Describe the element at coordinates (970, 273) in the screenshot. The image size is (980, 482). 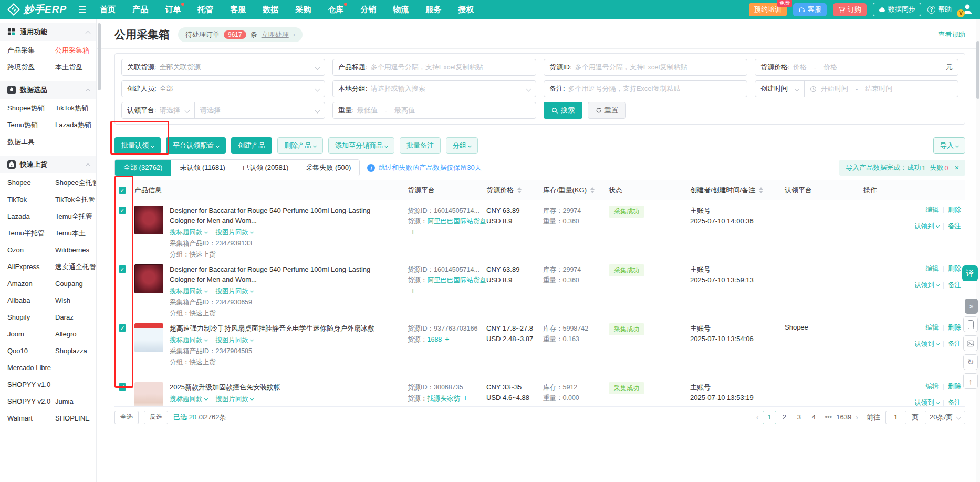
I see `translate-button: 译` at that location.